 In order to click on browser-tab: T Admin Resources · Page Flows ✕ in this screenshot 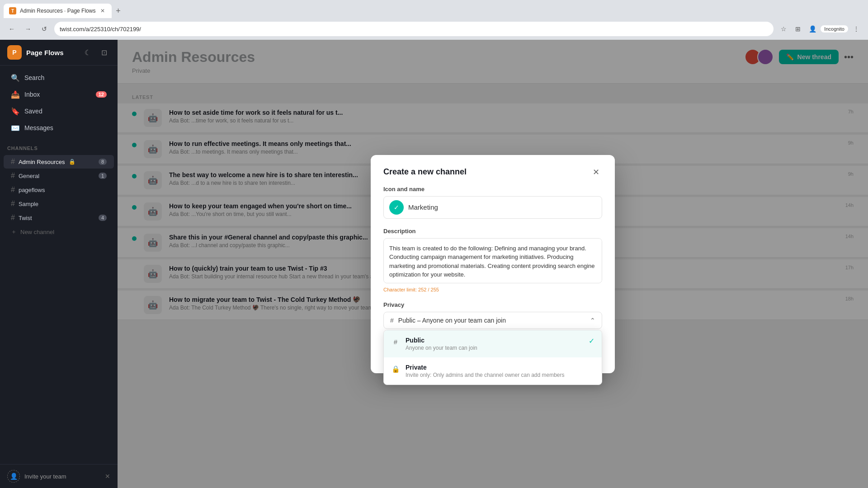, I will do `click(58, 11)`.